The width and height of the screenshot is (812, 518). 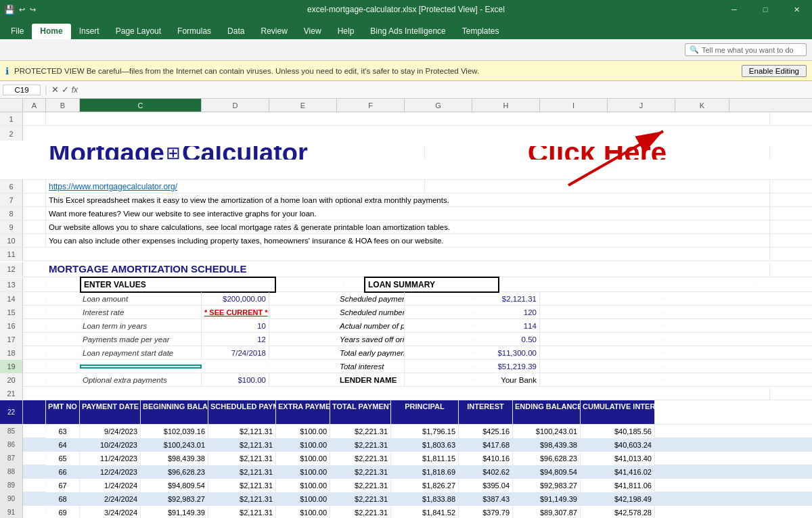 What do you see at coordinates (506, 105) in the screenshot?
I see `col-header-h: H` at bounding box center [506, 105].